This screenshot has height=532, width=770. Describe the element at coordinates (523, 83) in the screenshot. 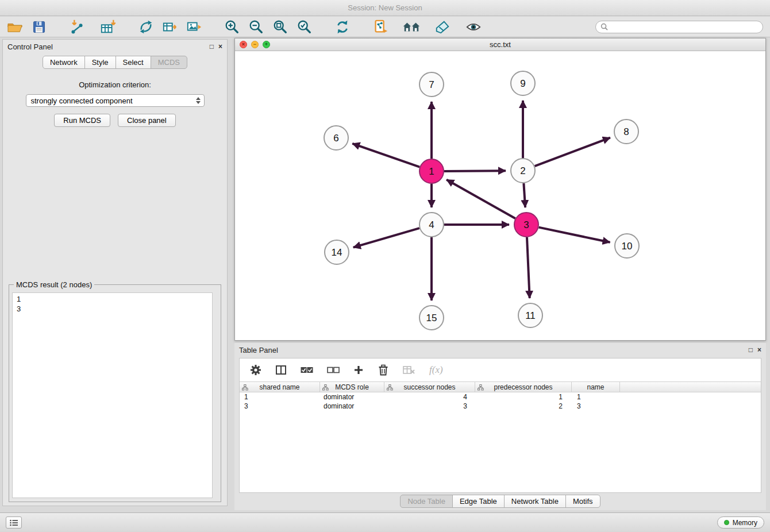

I see `network-node-9: 9` at that location.